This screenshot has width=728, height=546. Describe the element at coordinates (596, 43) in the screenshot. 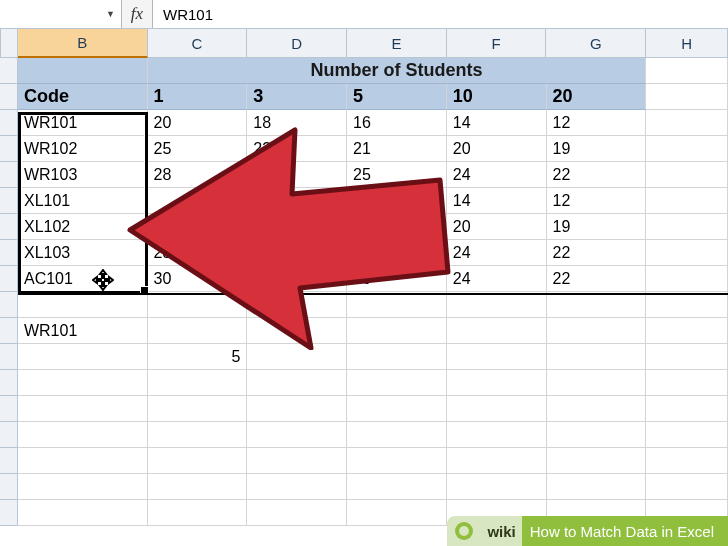

I see `col-header-g: G` at that location.